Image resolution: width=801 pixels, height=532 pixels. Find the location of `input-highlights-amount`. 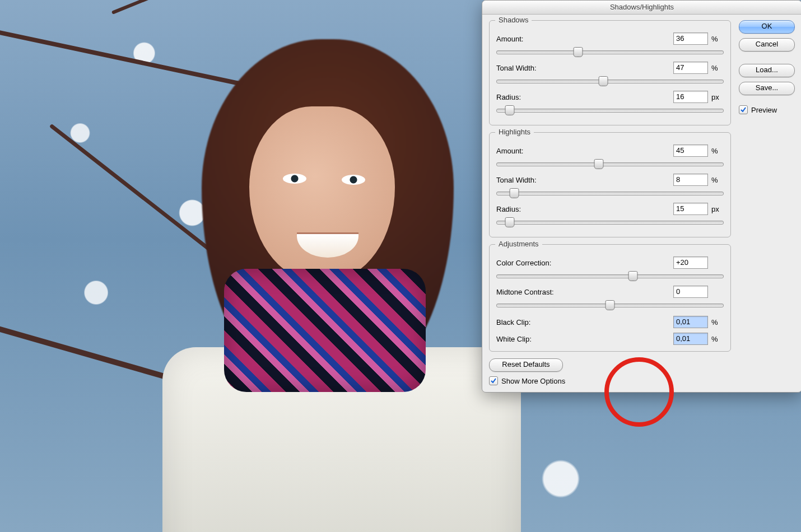

input-highlights-amount is located at coordinates (691, 151).